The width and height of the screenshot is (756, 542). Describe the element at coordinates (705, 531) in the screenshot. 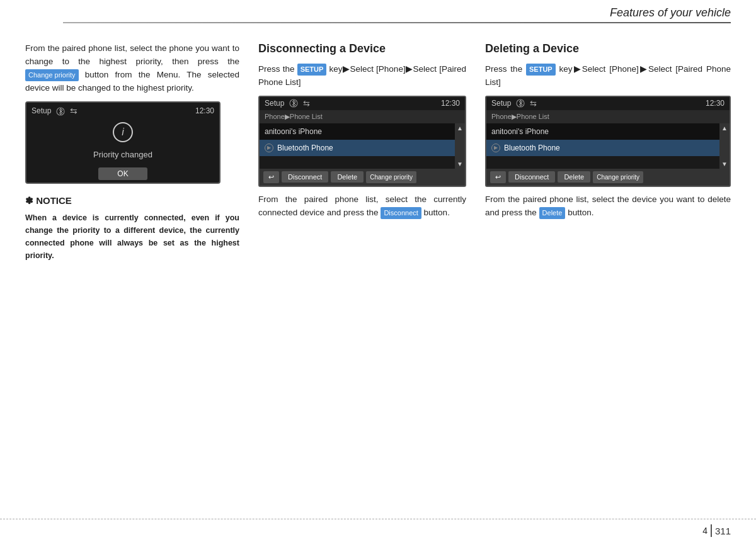

I see `chapter-number: 4` at that location.